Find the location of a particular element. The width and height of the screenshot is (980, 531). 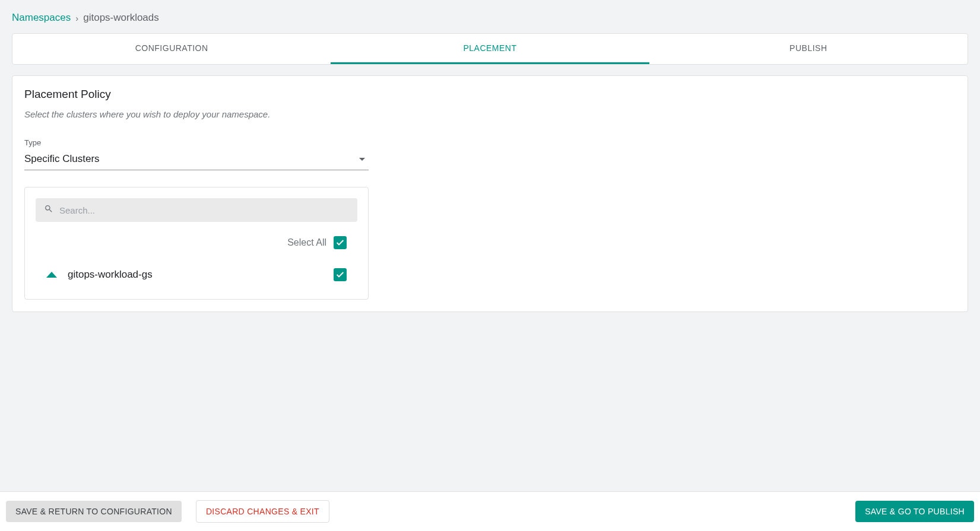

tab-publish: PUBLISH is located at coordinates (808, 49).